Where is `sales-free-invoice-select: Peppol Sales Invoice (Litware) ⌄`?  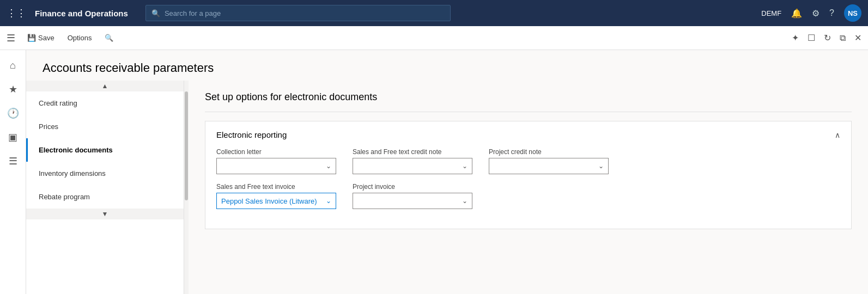
sales-free-invoice-select: Peppol Sales Invoice (Litware) ⌄ is located at coordinates (276, 201).